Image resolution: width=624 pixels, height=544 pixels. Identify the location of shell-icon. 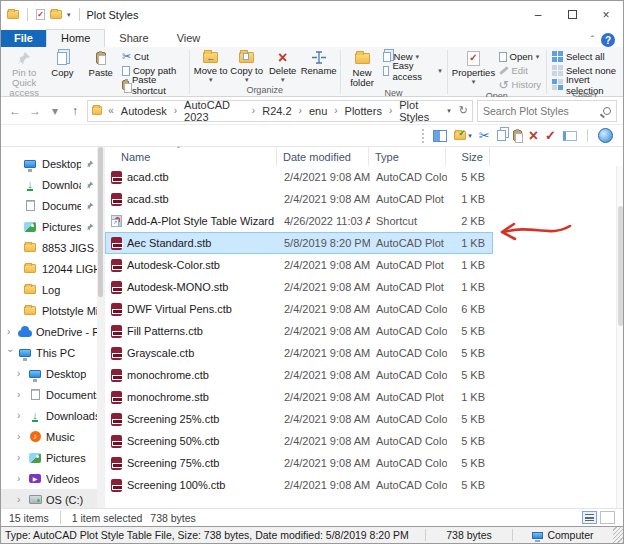
(606, 136).